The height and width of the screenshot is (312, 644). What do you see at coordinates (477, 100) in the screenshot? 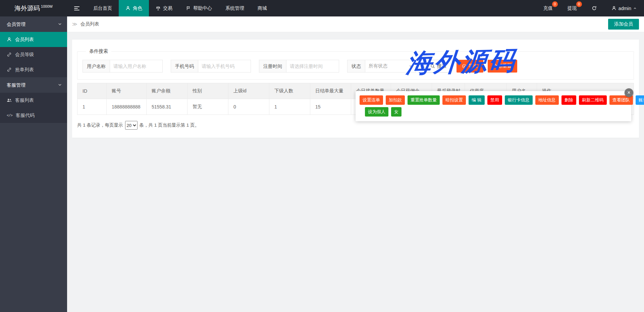
I see `op-edit-button: 编 辑` at bounding box center [477, 100].